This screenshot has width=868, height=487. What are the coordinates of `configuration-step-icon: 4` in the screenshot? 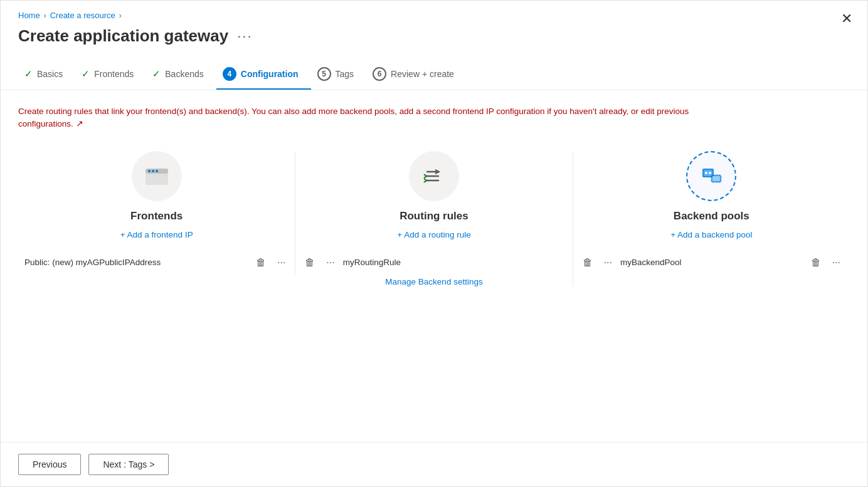 It's located at (230, 74).